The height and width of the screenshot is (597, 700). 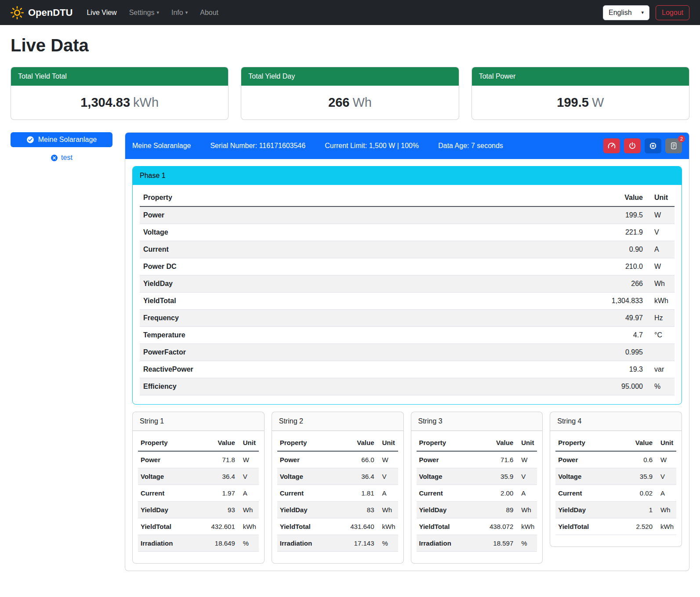 What do you see at coordinates (672, 13) in the screenshot?
I see `logout-button: Logout` at bounding box center [672, 13].